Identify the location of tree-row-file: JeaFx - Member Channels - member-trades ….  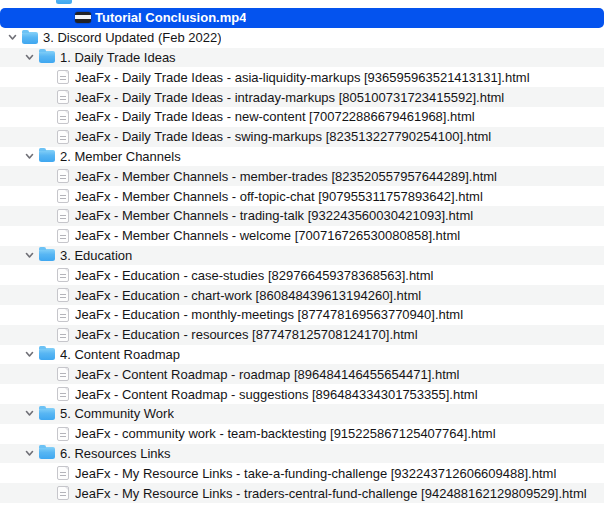
(302, 176).